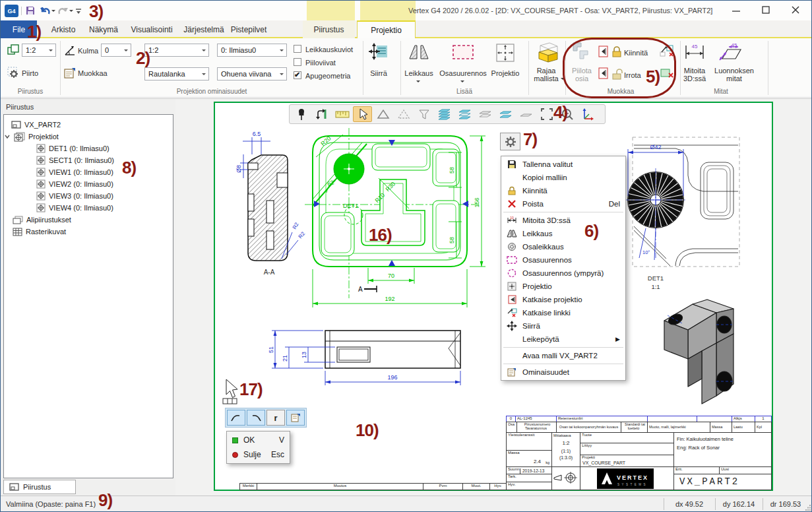 This screenshot has height=512, width=812. Describe the element at coordinates (699, 352) in the screenshot. I see `iso-3d-view` at that location.